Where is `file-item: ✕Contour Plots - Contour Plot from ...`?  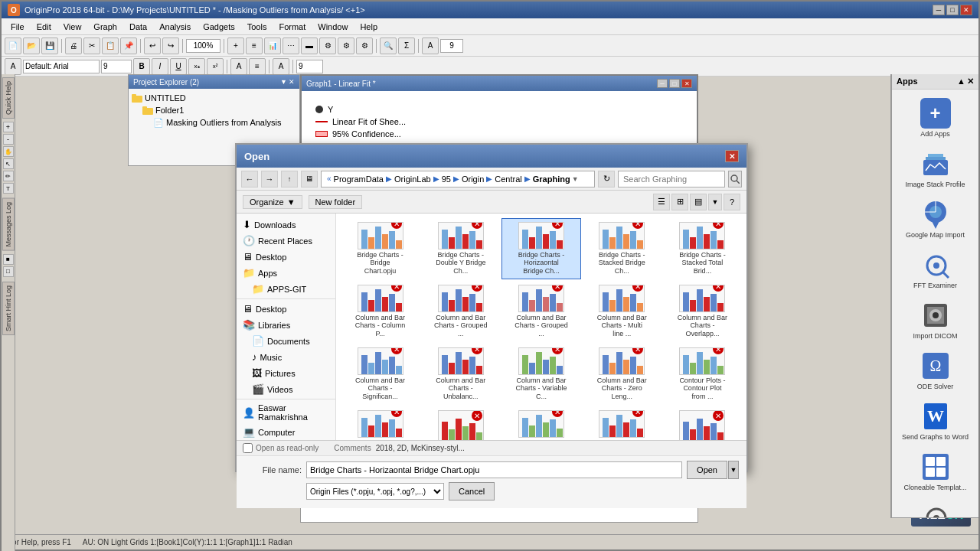 file-item: ✕Contour Plots - Contour Plot from ... is located at coordinates (703, 374).